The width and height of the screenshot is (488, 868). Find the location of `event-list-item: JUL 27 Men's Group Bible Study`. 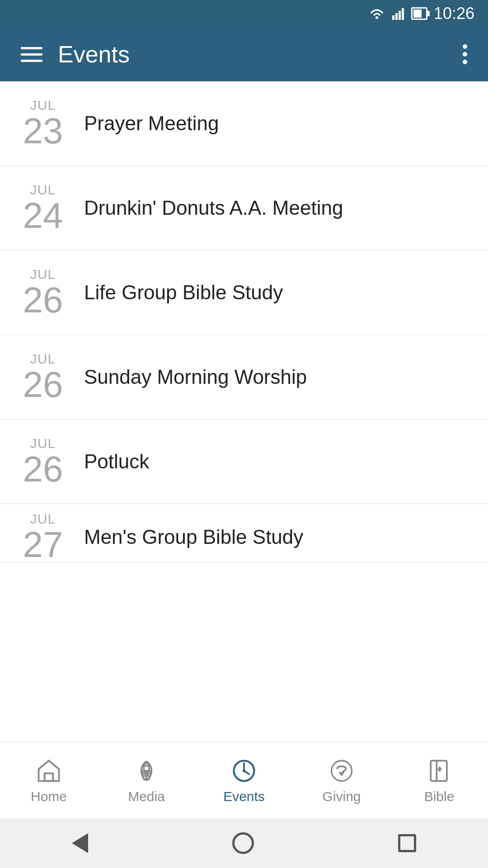

event-list-item: JUL 27 Men's Group Bible Study is located at coordinates (244, 533).